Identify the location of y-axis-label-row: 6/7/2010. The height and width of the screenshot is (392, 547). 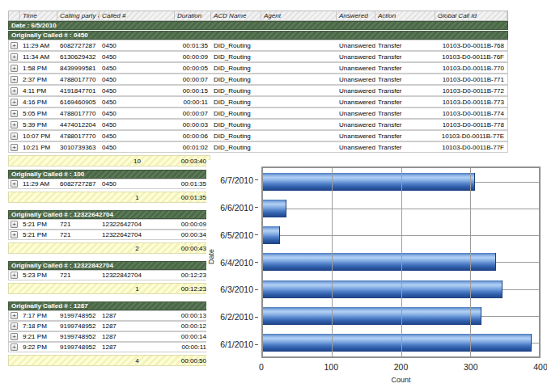
(232, 180).